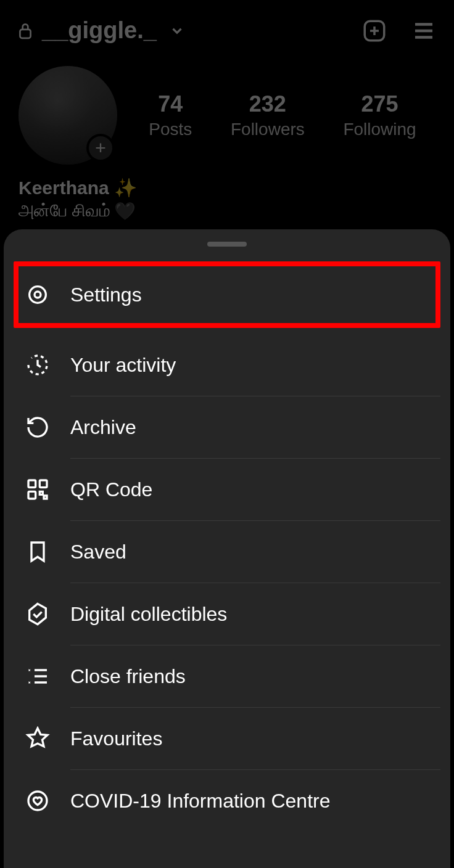  I want to click on menu-saved: Saved, so click(227, 552).